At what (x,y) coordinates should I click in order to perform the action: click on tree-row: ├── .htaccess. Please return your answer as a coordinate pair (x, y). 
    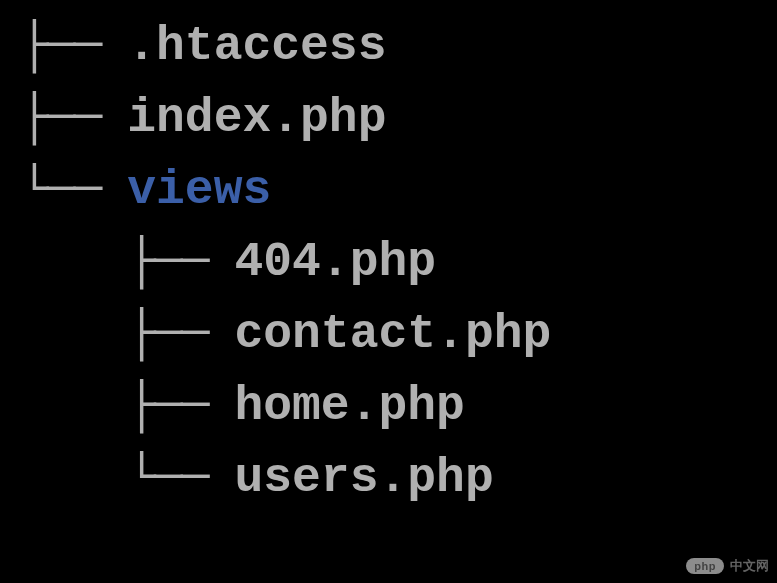
    Looking at the image, I should click on (398, 46).